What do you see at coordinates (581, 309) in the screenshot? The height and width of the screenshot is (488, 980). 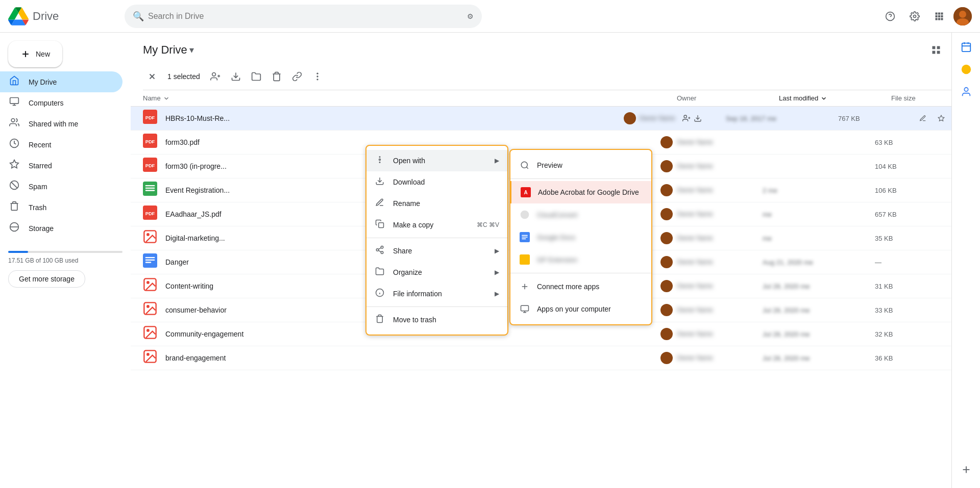 I see `submenu-apps-computer: Apps on your computer` at bounding box center [581, 309].